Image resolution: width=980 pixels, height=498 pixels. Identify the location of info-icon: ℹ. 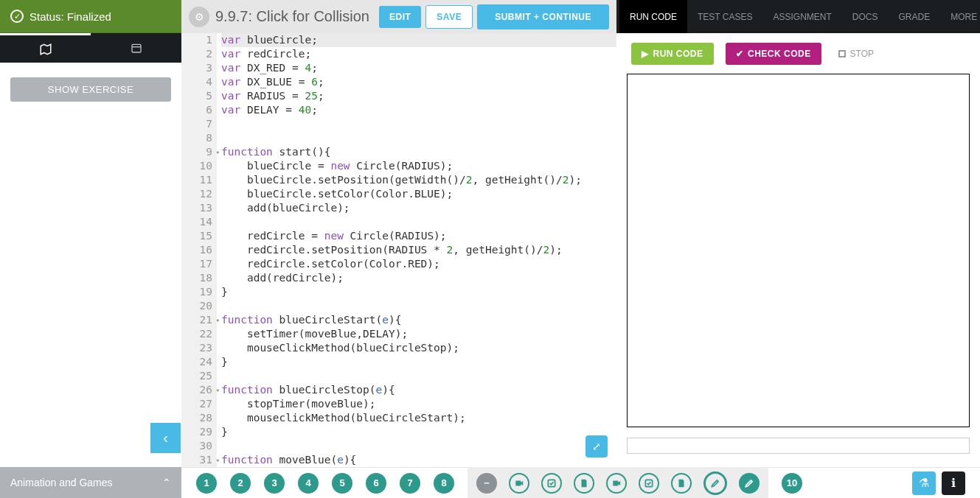
(953, 483).